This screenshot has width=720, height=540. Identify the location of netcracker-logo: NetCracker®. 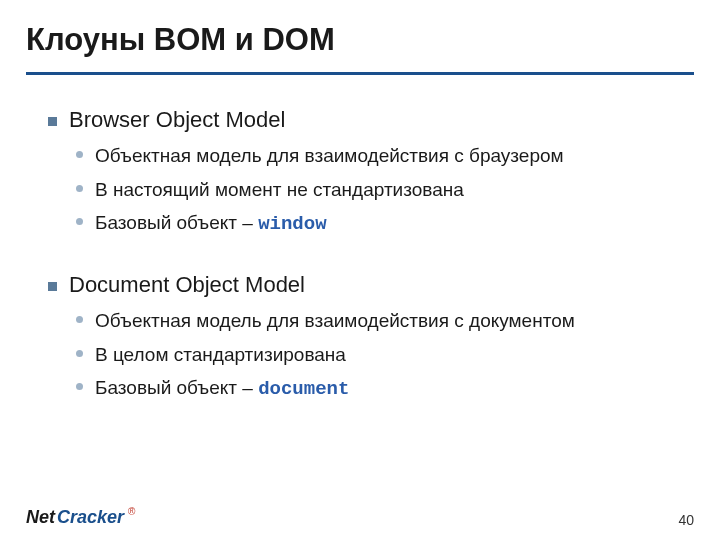
(80, 518).